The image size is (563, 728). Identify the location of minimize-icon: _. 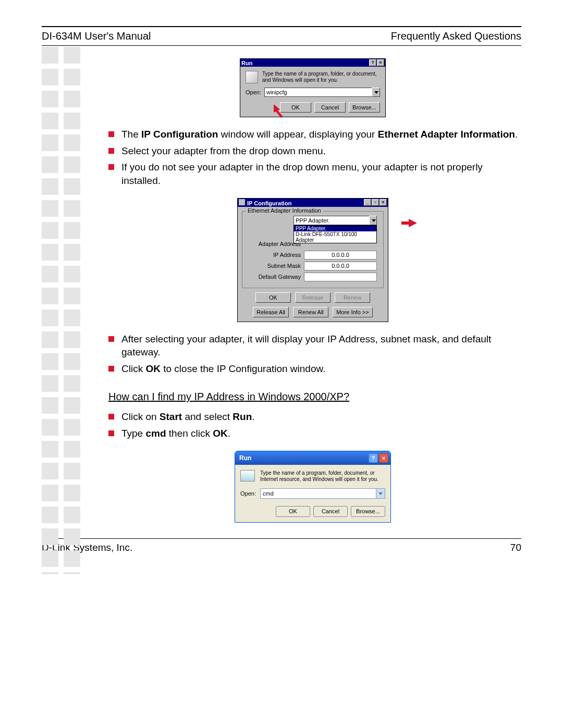
(368, 202).